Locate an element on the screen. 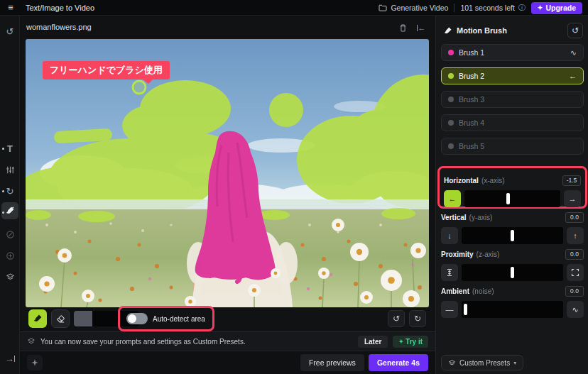  proximity-in-button is located at coordinates (450, 273).